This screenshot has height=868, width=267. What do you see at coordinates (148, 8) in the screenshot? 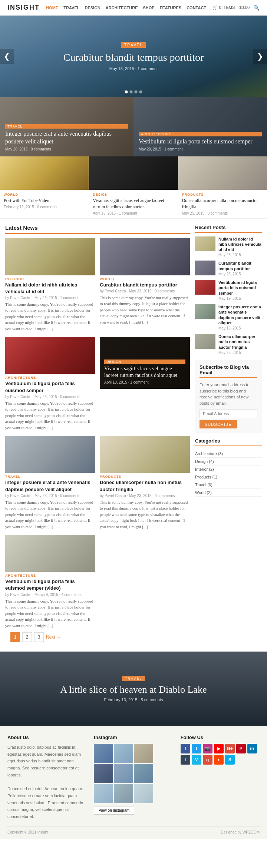
I see `nav-shop: SHOP` at bounding box center [148, 8].